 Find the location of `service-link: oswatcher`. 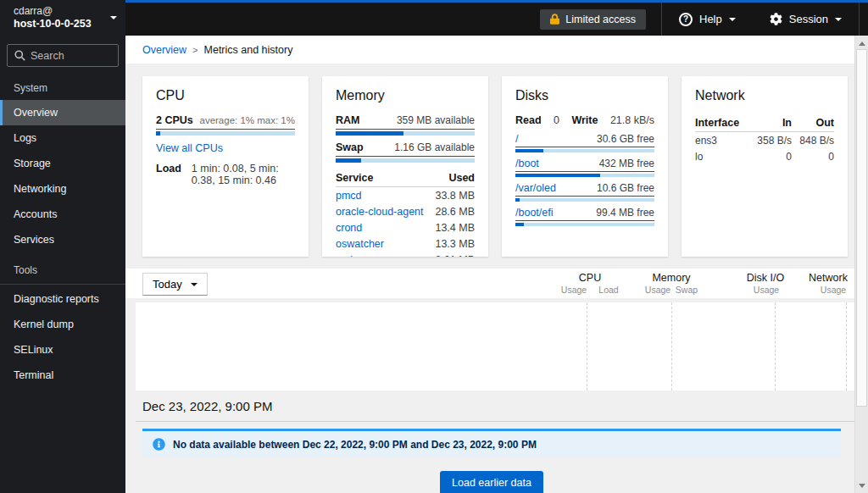

service-link: oswatcher is located at coordinates (359, 244).